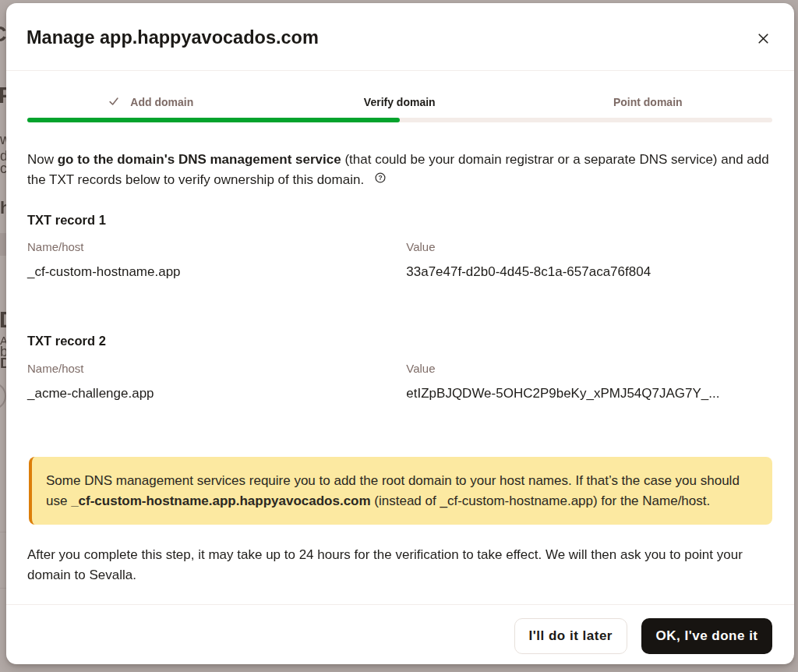 The image size is (798, 672). What do you see at coordinates (528, 272) in the screenshot?
I see `record-1-value: 33a7e47f-d2b0-4d45-8c1a-657aca76f804` at bounding box center [528, 272].